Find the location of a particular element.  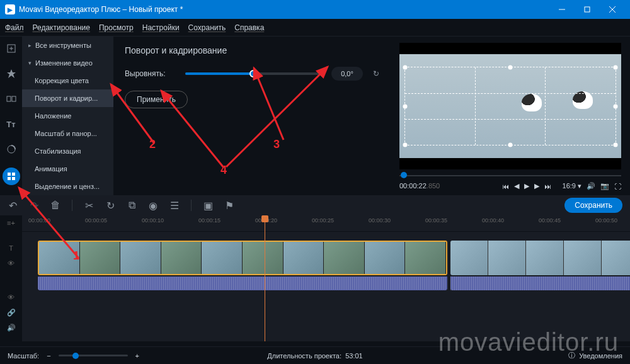

statusbar: Масштаб: − + Длительность проекта: 53:01… is located at coordinates (315, 355).